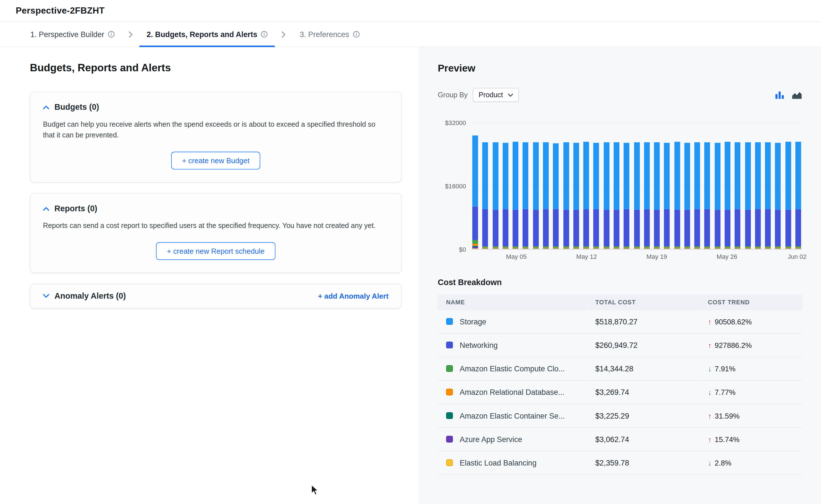 This screenshot has height=504, width=821. What do you see at coordinates (797, 95) in the screenshot?
I see `area-chart-icon` at bounding box center [797, 95].